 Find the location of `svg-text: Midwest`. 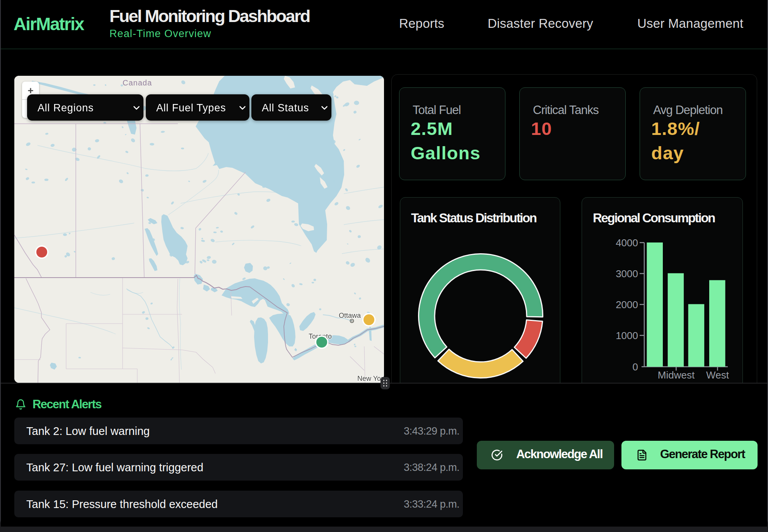

svg-text: Midwest is located at coordinates (676, 375).